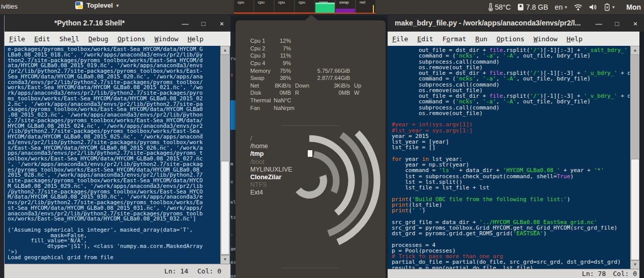  What do you see at coordinates (511, 148) in the screenshot?
I see `code-line: lst_file = []` at bounding box center [511, 148].